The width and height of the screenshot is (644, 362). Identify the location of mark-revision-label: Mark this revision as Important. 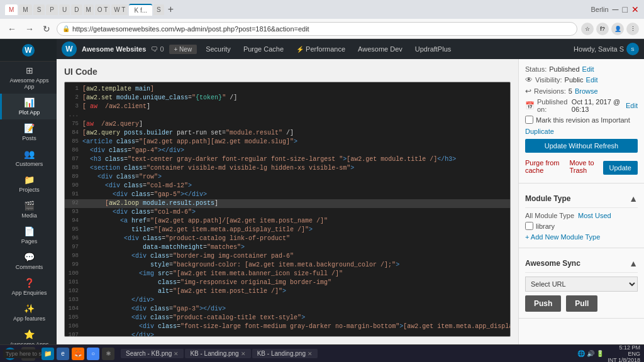
(583, 120).